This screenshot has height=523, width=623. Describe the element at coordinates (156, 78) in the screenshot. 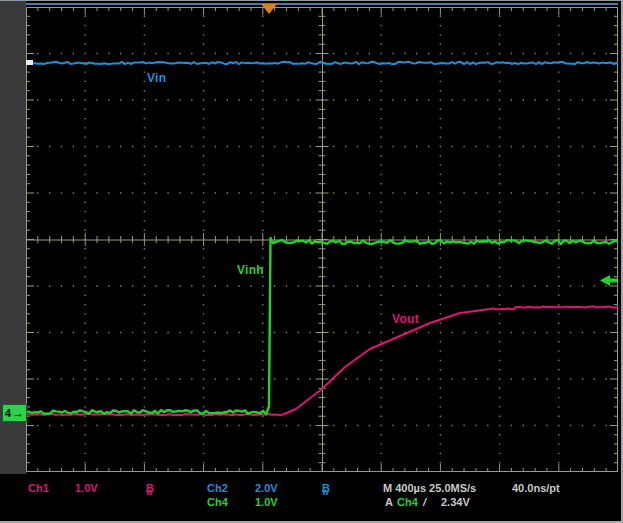

I see `vin-trace-label: Vin` at that location.